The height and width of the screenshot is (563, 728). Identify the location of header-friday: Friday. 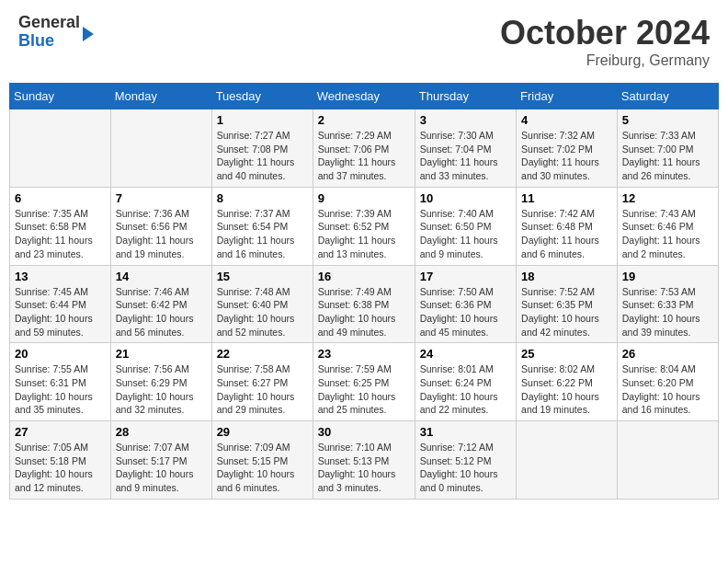
(567, 97).